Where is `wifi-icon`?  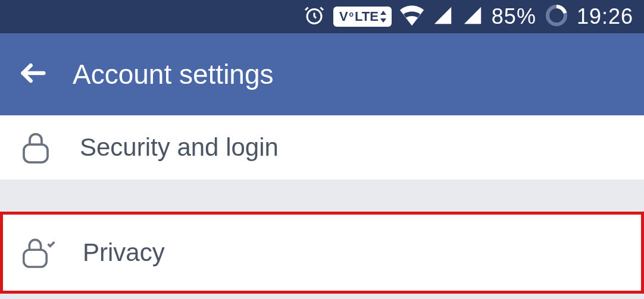 wifi-icon is located at coordinates (412, 17).